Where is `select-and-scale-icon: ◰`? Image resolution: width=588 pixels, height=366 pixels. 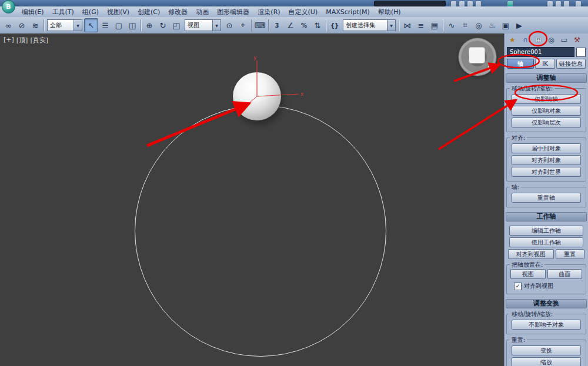
select-and-scale-icon: ◰ is located at coordinates (176, 25).